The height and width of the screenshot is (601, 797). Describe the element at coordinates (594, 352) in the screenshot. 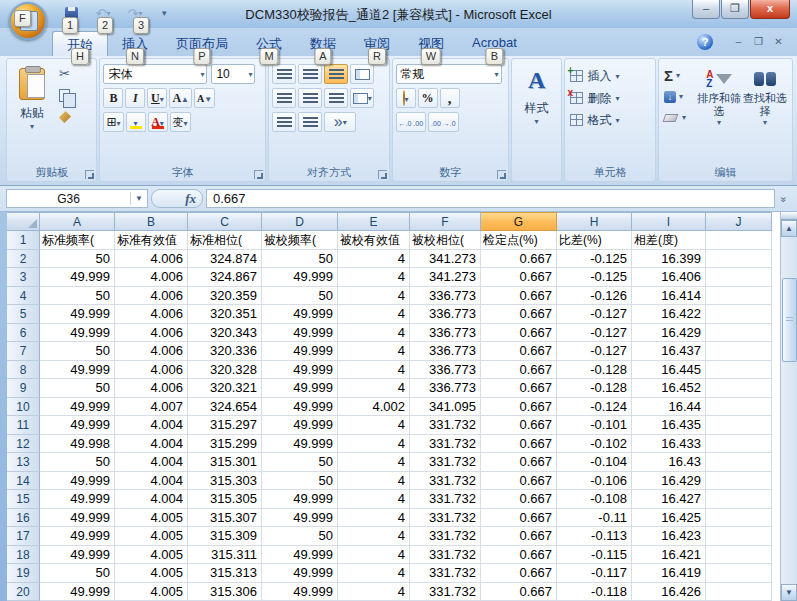

I see `cell-H7: -0.127` at that location.